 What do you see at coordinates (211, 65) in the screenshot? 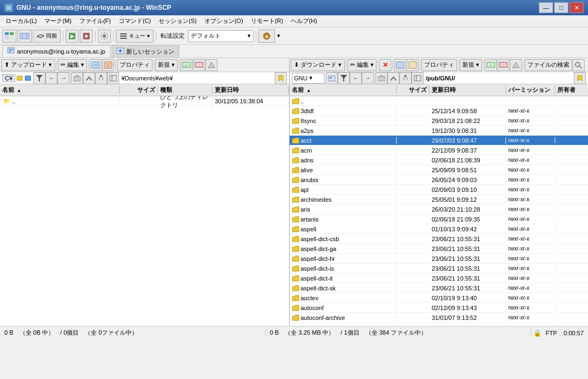
I see `local-icon5` at bounding box center [211, 65].